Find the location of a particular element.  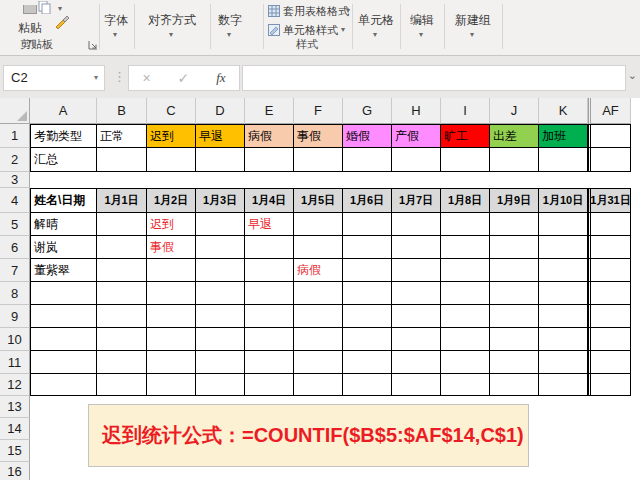

row-header-9: 9 is located at coordinates (15, 316).